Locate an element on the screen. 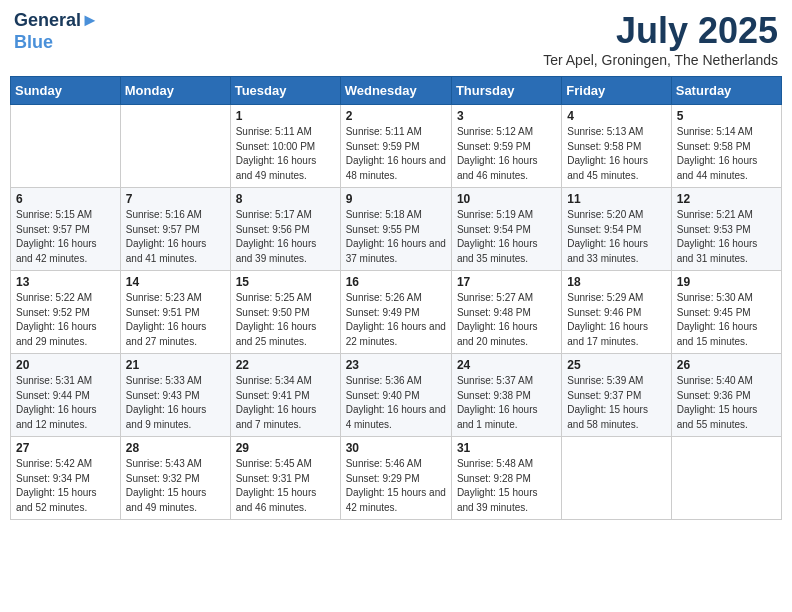  day-detail: Sunrise: 5:23 AM Sunset: 9:51 PM Dayligh… is located at coordinates (176, 320).